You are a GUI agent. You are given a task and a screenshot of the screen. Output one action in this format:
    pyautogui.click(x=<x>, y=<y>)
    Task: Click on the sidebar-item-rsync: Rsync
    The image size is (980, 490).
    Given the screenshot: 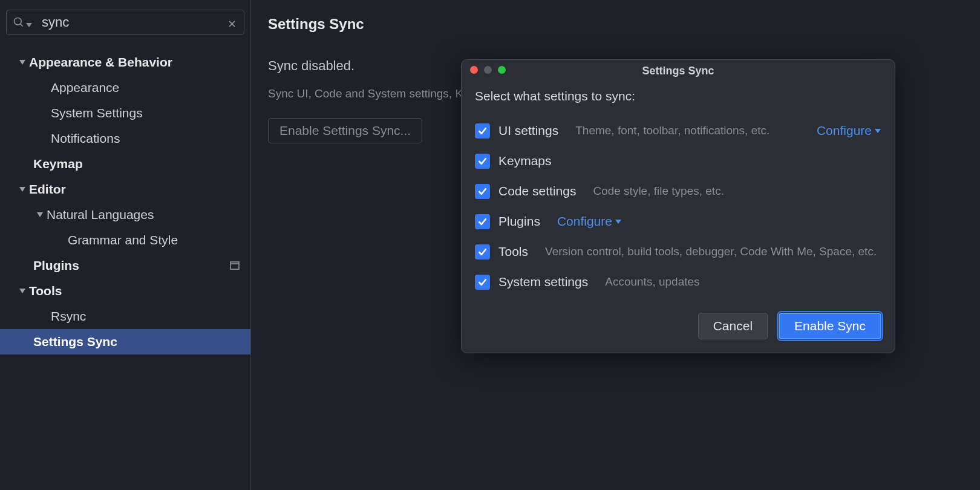 What is the action you would take?
    pyautogui.click(x=125, y=316)
    